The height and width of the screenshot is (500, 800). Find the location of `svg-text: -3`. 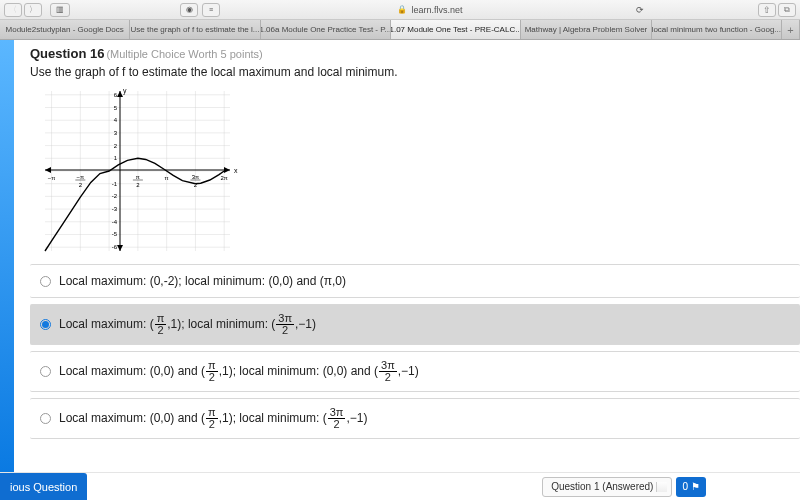

svg-text: -3 is located at coordinates (115, 209).